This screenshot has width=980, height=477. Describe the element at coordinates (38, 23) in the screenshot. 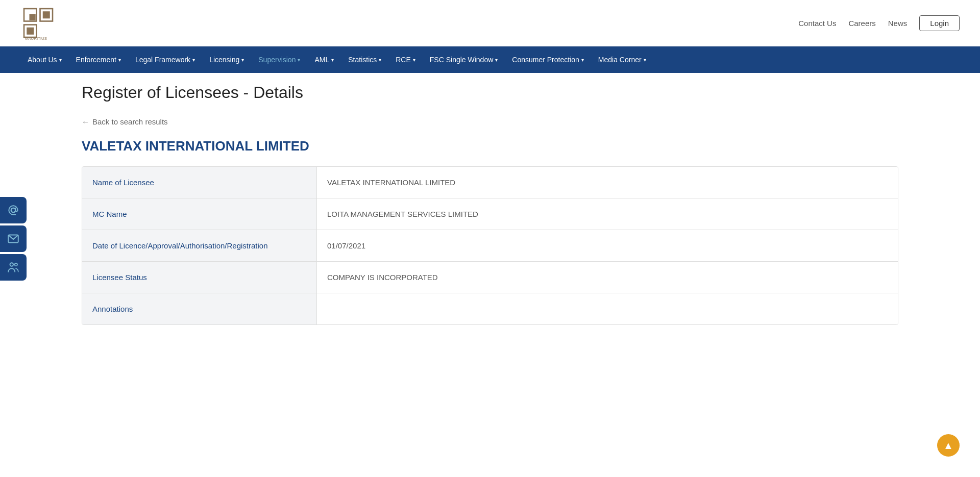

I see `logo-area: MAURITIUS` at that location.